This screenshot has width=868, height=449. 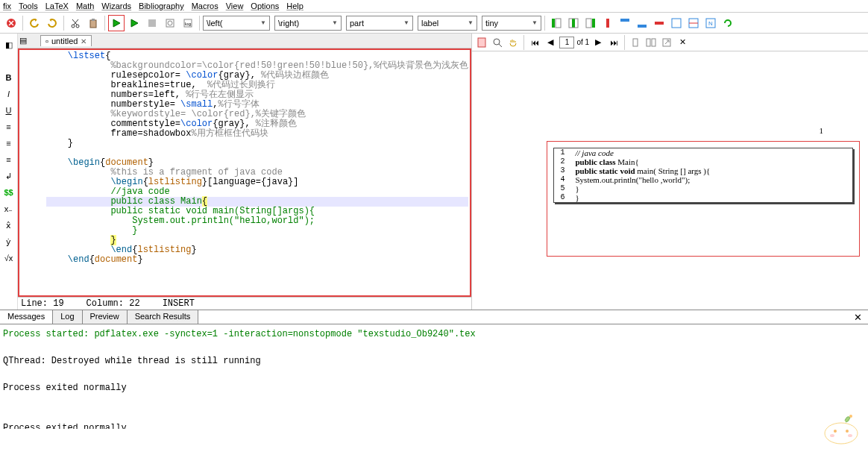 I want to click on message-line, so click(x=434, y=348).